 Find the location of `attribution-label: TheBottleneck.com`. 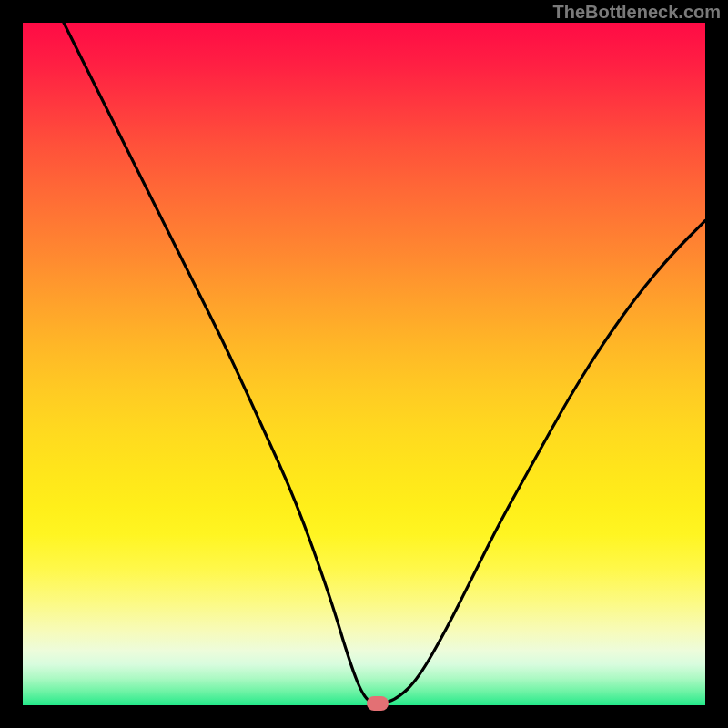

attribution-label: TheBottleneck.com is located at coordinates (637, 13).